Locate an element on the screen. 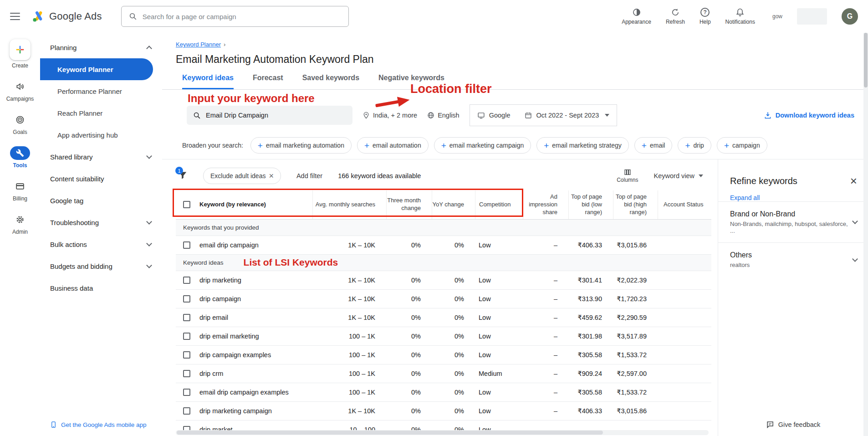 This screenshot has height=436, width=868. language-filter: English is located at coordinates (444, 115).